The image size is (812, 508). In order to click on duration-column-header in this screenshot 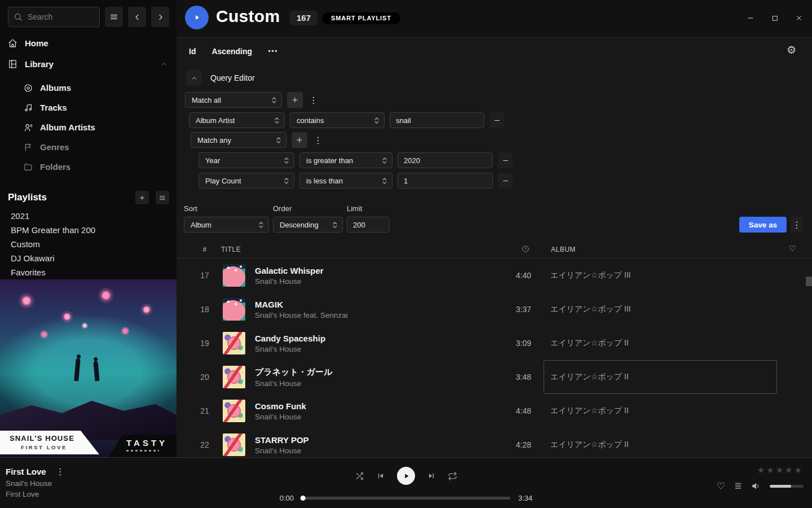, I will do `click(526, 249)`.